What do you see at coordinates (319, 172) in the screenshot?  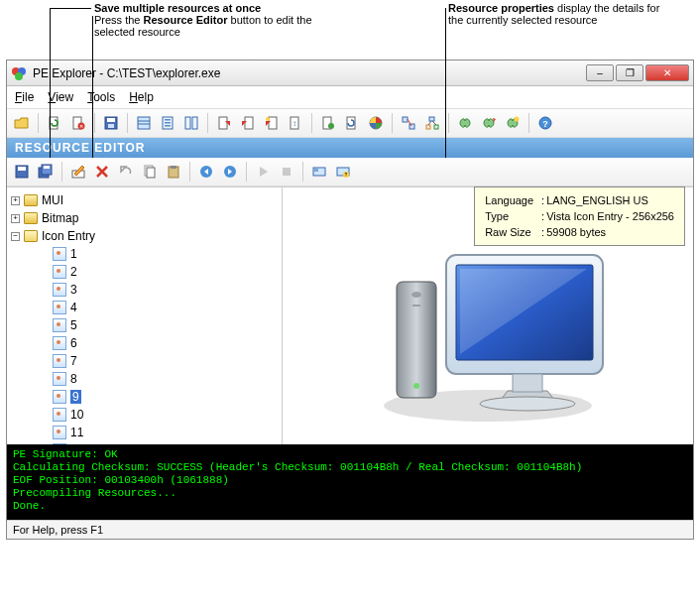 I see `view-mode1-icon` at bounding box center [319, 172].